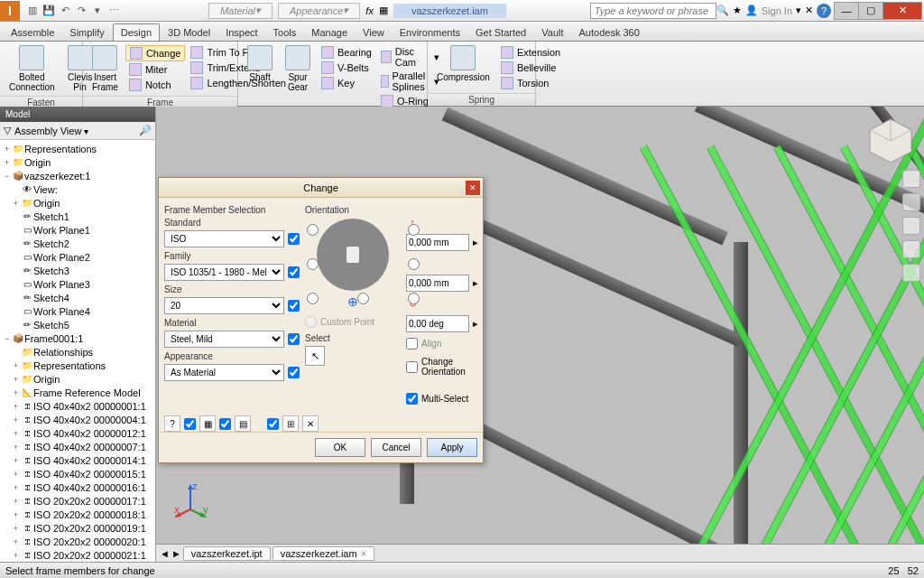 This screenshot has width=924, height=578. I want to click on exchange-icon: ✕, so click(808, 11).